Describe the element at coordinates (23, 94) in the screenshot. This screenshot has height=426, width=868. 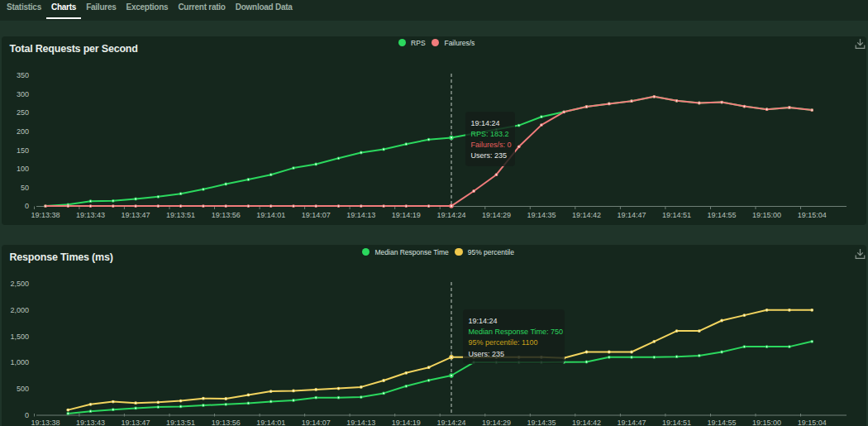
I see `svg-text: 300` at that location.